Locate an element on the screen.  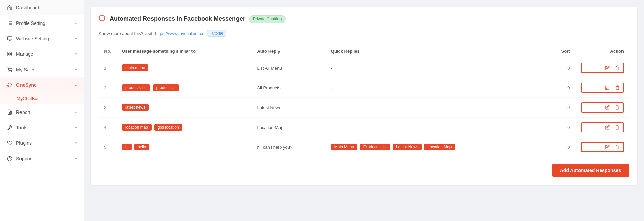
sidebar-label-plugins: Plugins is located at coordinates (24, 143).